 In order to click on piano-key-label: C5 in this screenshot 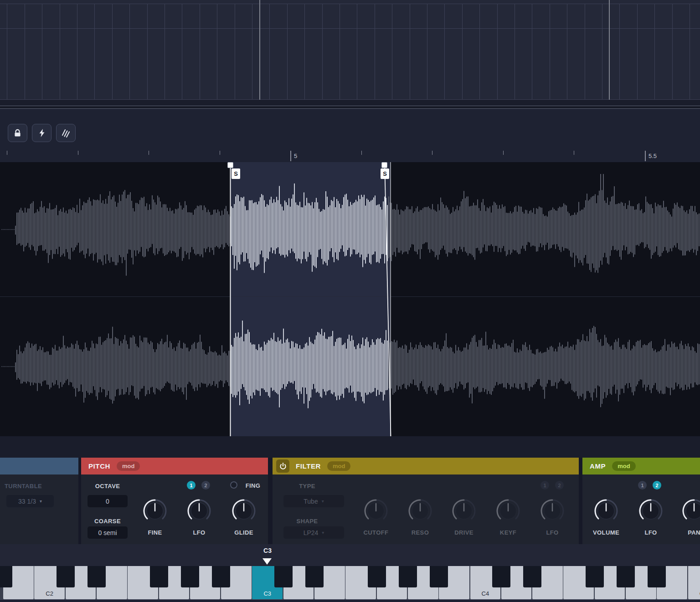, I will do `click(694, 594)`.